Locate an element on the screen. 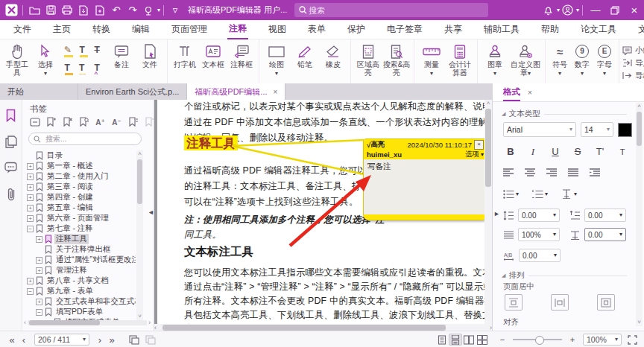 Image resolution: width=644 pixels, height=347 pixels. menu-tab-protect: 保护 is located at coordinates (356, 30).